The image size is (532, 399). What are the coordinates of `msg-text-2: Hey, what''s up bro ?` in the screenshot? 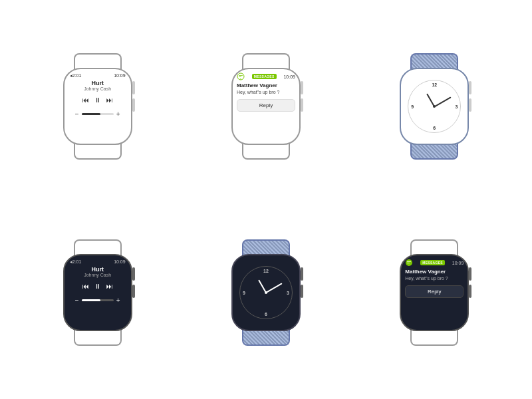 It's located at (266, 92).